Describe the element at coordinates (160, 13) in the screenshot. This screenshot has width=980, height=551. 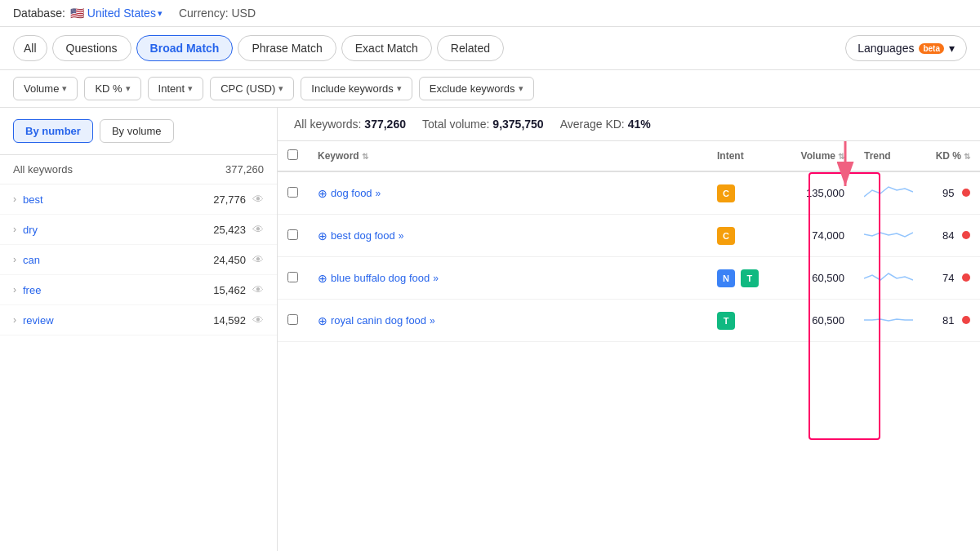
I see `db-chevron-icon: ▾` at that location.